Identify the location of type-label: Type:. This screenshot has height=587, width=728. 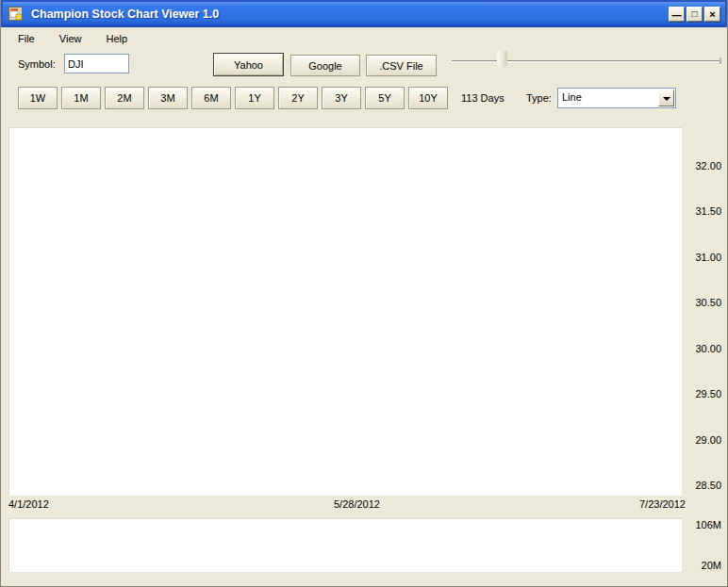
(539, 98).